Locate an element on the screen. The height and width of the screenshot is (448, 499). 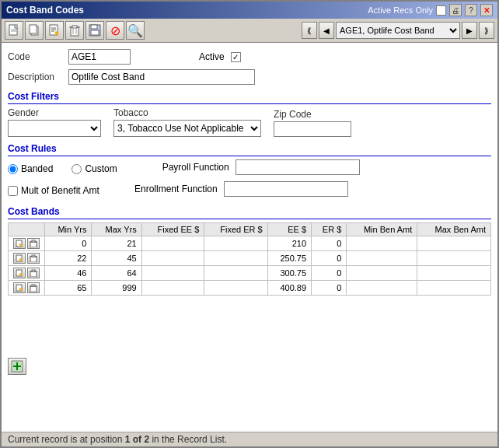
add-row-button is located at coordinates (17, 366).